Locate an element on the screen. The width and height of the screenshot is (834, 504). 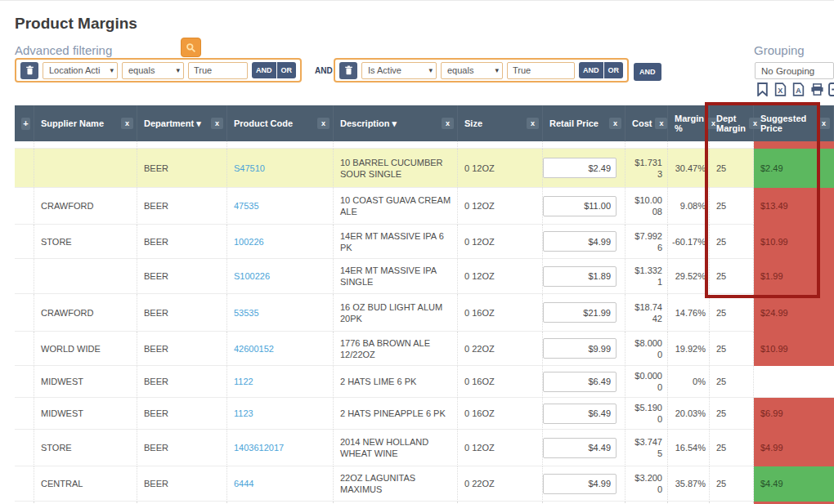
product-code-link: 6444 is located at coordinates (244, 484).